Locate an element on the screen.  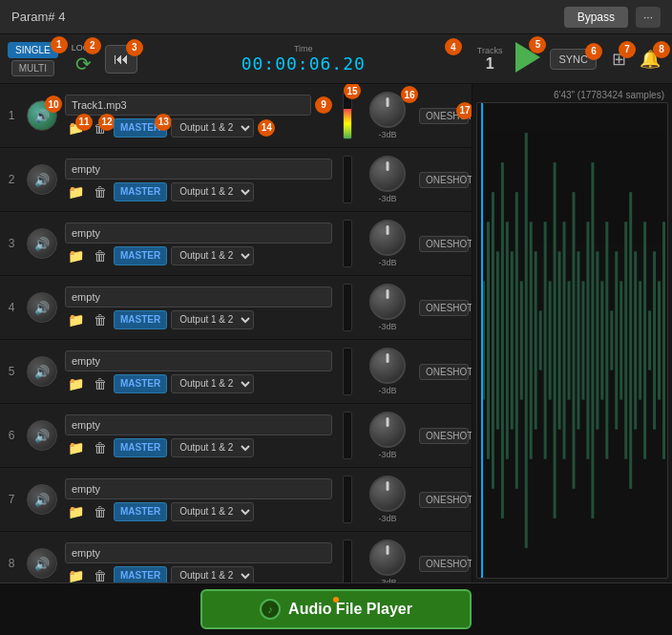
badge-2: 2 is located at coordinates (93, 46).